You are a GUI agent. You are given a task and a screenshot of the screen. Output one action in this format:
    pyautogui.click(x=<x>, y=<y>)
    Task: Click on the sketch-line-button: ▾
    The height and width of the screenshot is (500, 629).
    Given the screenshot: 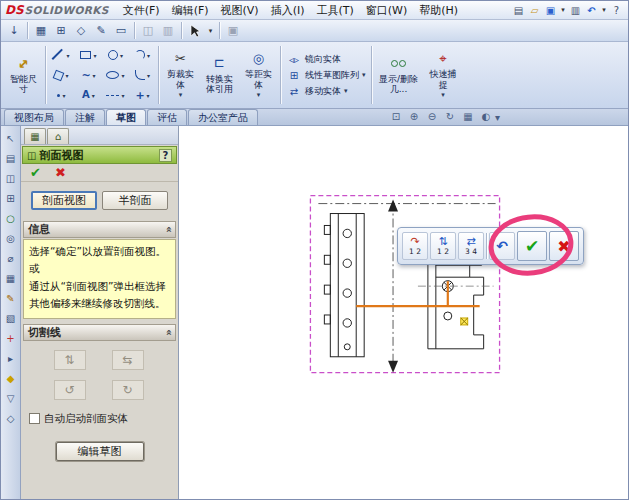 What is the action you would take?
    pyautogui.click(x=62, y=55)
    